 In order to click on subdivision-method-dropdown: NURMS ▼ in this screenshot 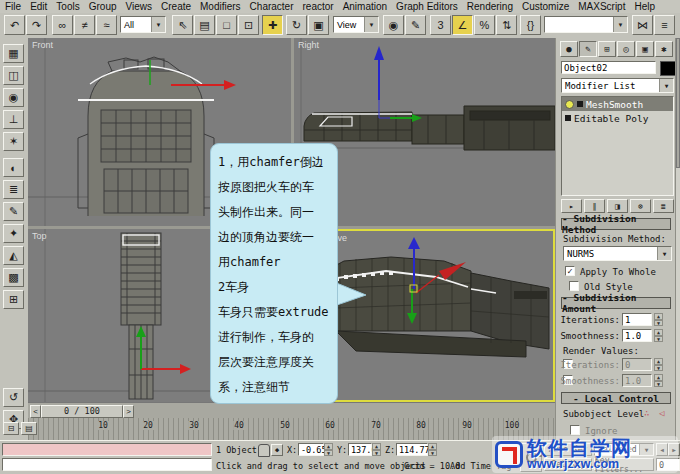, I will do `click(618, 254)`.